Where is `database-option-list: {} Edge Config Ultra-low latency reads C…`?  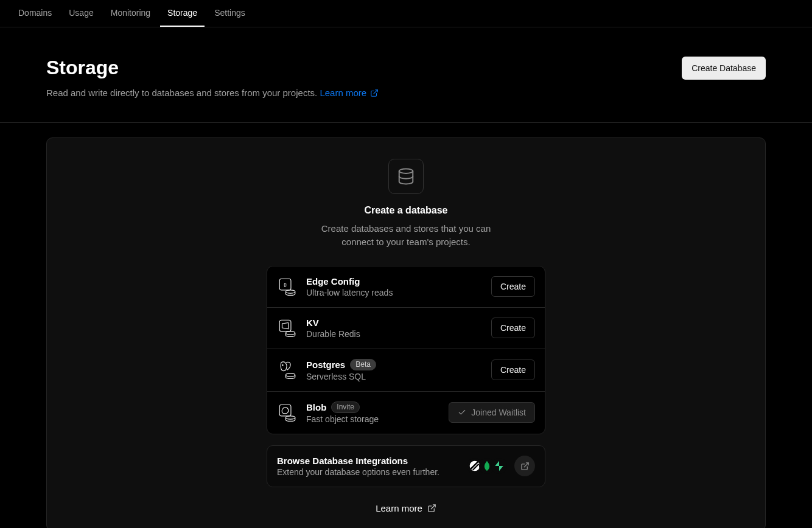 database-option-list: {} Edge Config Ultra-low latency reads C… is located at coordinates (406, 350).